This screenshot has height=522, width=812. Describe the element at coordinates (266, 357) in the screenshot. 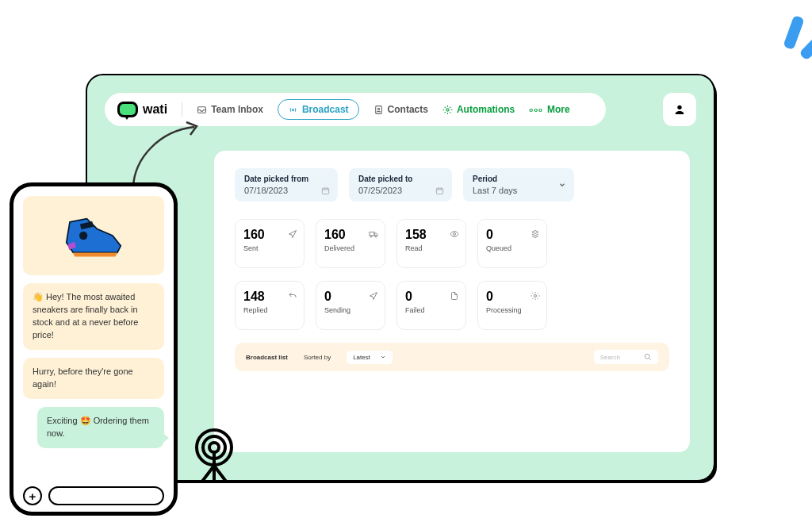

I see `list-title: Broadcast list` at that location.